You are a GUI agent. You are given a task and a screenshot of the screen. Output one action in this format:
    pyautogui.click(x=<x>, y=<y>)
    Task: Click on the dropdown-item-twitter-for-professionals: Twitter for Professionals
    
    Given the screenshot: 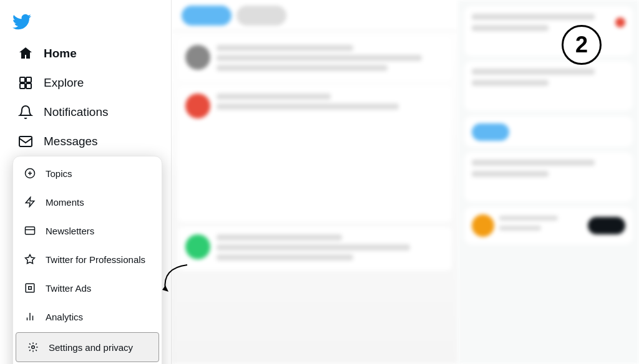 What is the action you would take?
    pyautogui.click(x=87, y=259)
    